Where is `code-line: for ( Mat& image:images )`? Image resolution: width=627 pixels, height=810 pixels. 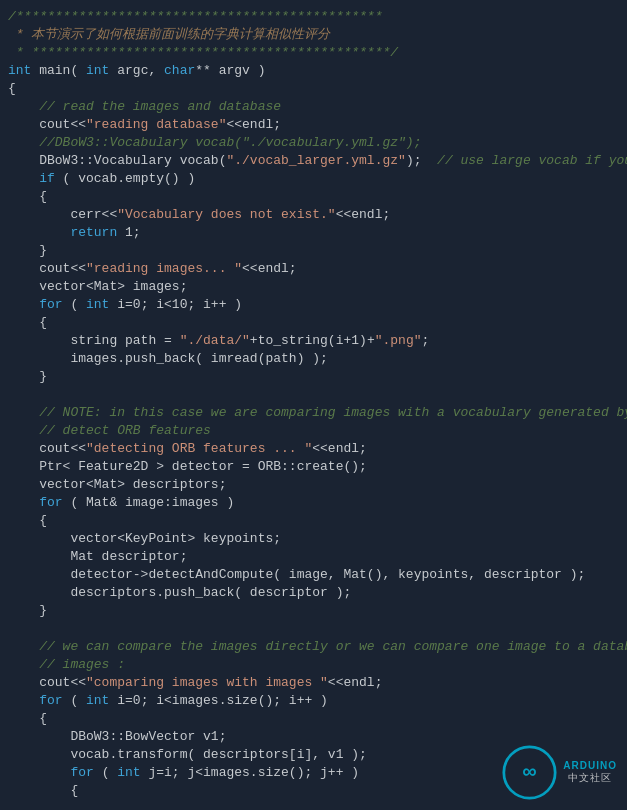 code-line: for ( Mat& image:images ) is located at coordinates (314, 503).